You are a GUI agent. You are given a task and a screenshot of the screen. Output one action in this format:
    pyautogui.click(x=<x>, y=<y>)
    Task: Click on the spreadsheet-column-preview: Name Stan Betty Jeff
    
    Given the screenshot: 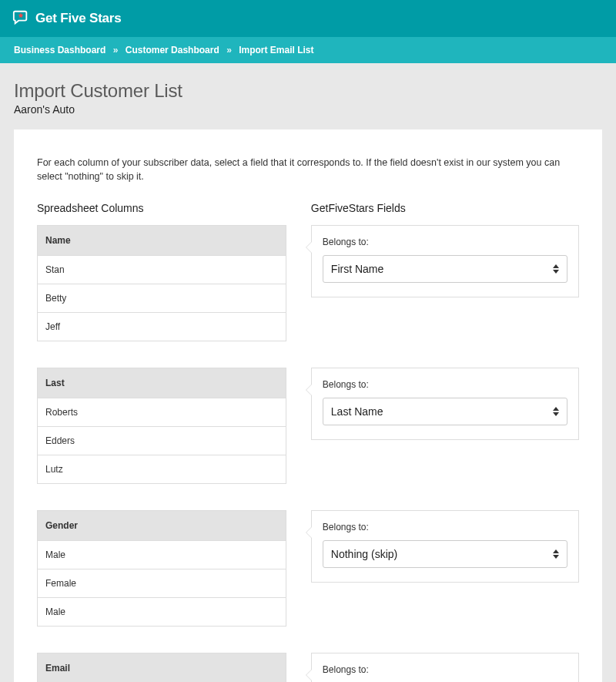 What is the action you would take?
    pyautogui.click(x=162, y=284)
    